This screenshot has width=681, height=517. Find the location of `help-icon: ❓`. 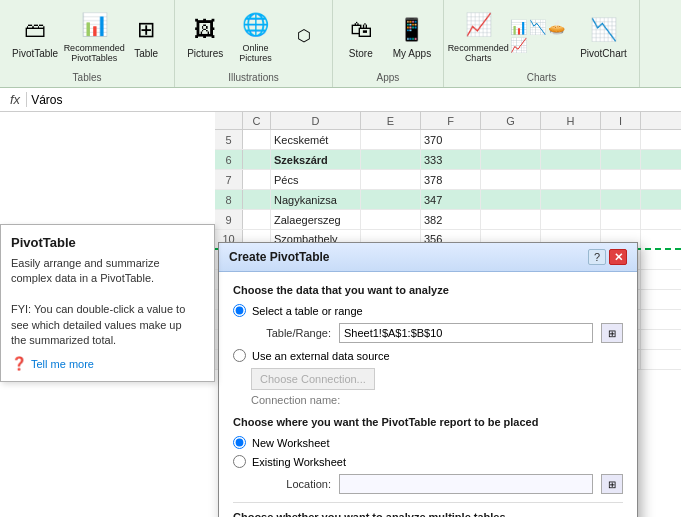

help-icon: ❓ is located at coordinates (19, 364).